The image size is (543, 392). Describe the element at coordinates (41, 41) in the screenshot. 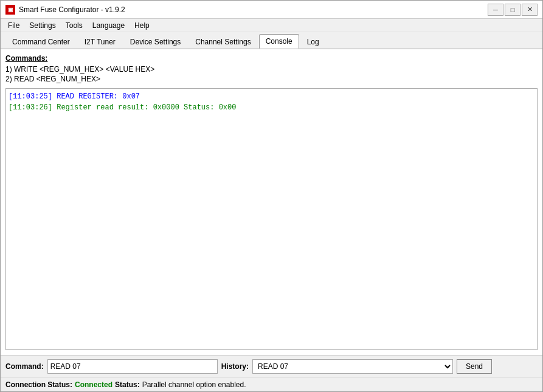

I see `tab-command-center: Command Center` at that location.